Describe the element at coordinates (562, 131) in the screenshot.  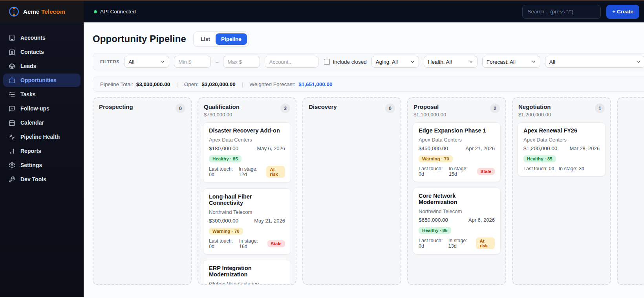
I see `card-title: Apex Renewal FY26` at that location.